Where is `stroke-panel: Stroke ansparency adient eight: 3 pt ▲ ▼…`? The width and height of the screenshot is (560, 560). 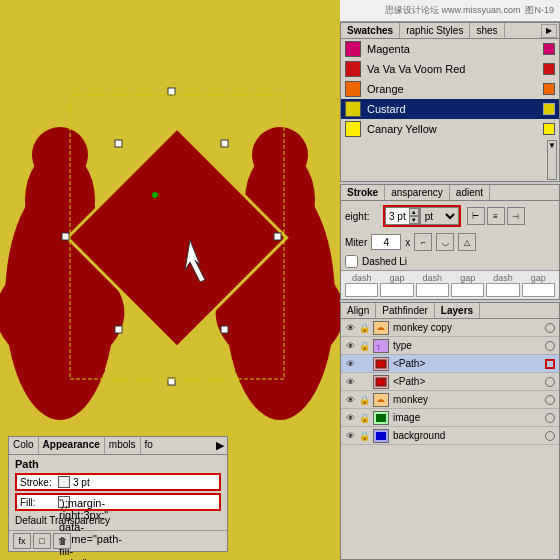 stroke-panel: Stroke ansparency adient eight: 3 pt ▲ ▼… is located at coordinates (450, 242).